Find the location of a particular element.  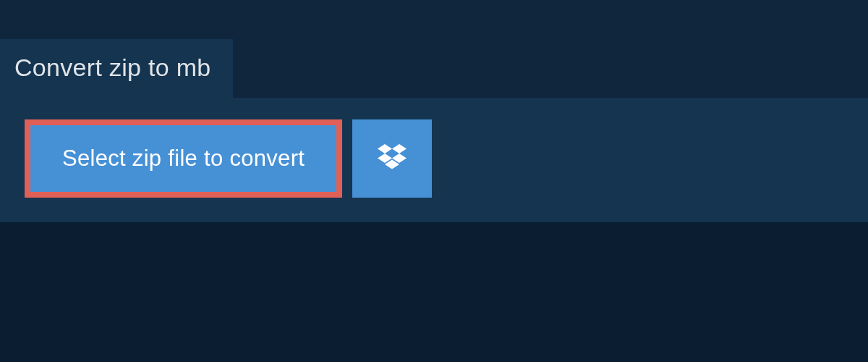

header-tab: Convert zip to mb is located at coordinates (116, 68).